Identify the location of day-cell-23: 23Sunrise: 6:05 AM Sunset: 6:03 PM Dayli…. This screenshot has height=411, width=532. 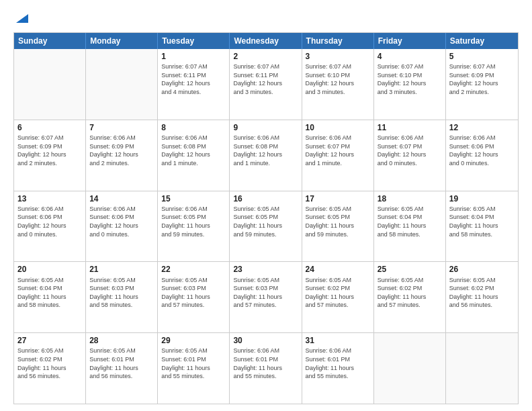
(266, 297).